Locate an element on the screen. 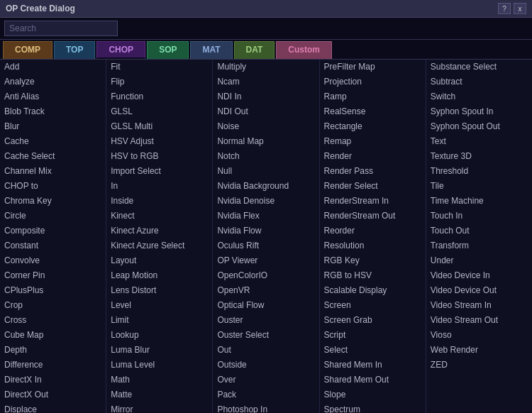 The image size is (532, 413). list-item: Vioso is located at coordinates (480, 335).